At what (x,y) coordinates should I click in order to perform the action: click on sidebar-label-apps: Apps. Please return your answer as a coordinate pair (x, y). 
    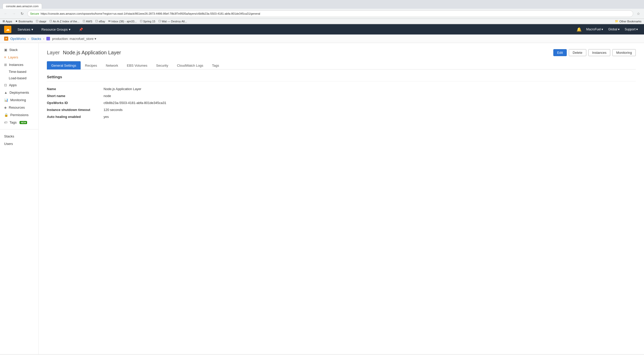
    Looking at the image, I should click on (13, 85).